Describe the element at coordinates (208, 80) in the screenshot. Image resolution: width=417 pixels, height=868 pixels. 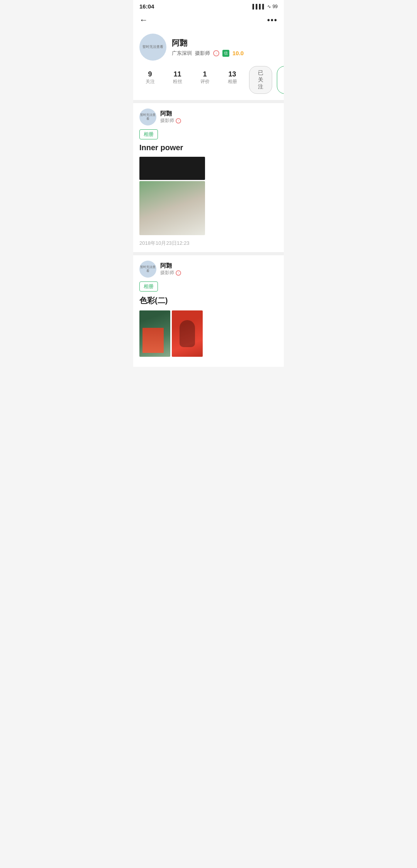
I see `stats-actions-row: 9 关注 11 粉丝 1 评价 13 相册 已关注 私信` at that location.